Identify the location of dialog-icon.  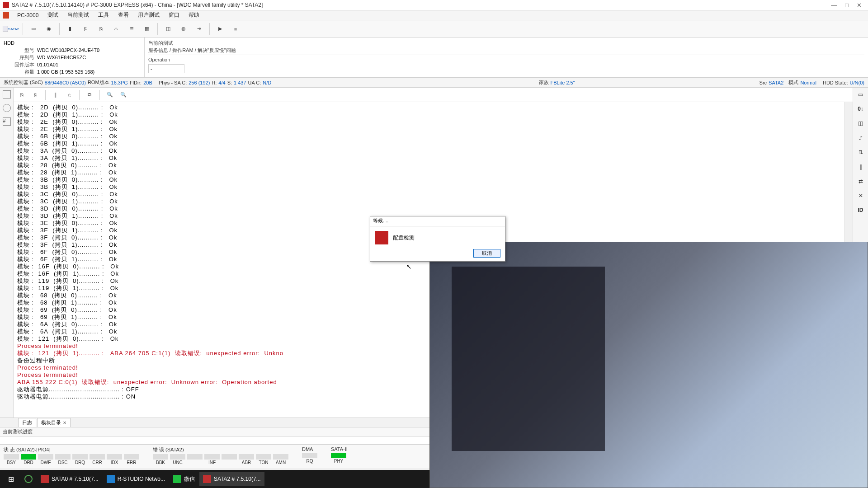
(382, 238).